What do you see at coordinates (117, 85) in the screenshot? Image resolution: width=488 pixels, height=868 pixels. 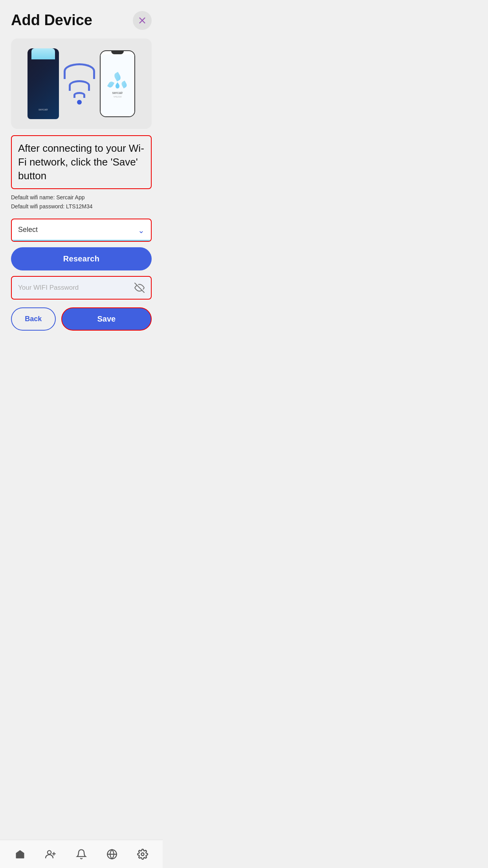 I see `flame-icon` at bounding box center [117, 85].